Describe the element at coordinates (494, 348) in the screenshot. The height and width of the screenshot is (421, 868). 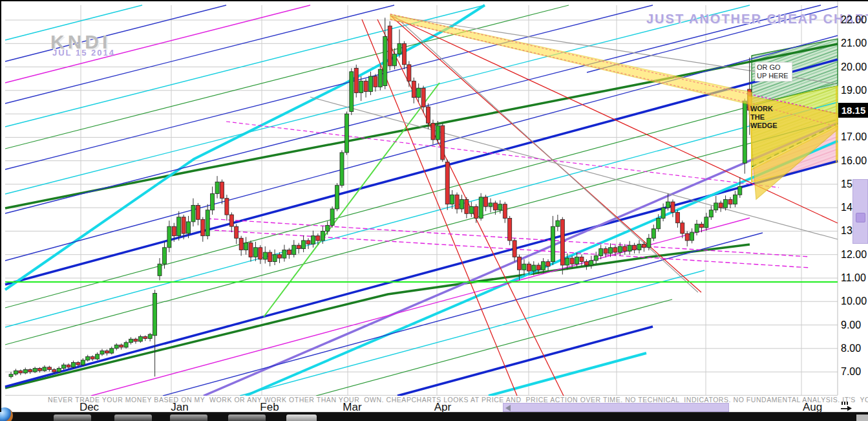
I see `green-thin-b` at that location.